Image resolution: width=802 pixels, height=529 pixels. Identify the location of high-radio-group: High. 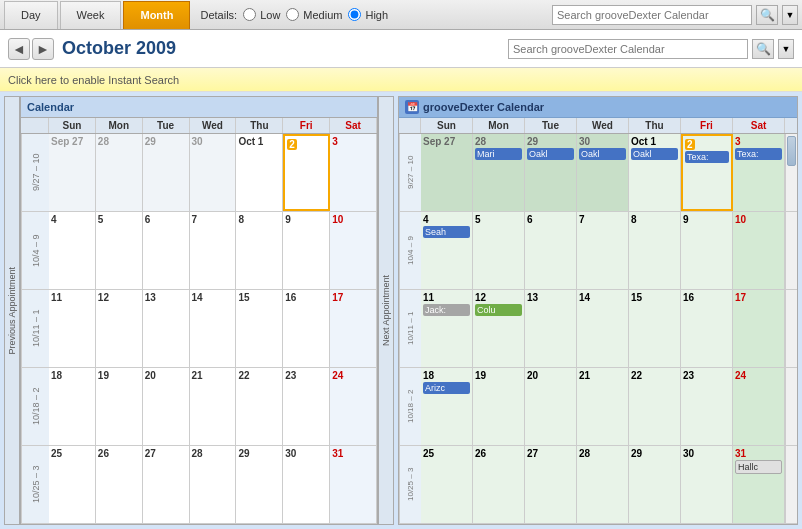
(368, 14).